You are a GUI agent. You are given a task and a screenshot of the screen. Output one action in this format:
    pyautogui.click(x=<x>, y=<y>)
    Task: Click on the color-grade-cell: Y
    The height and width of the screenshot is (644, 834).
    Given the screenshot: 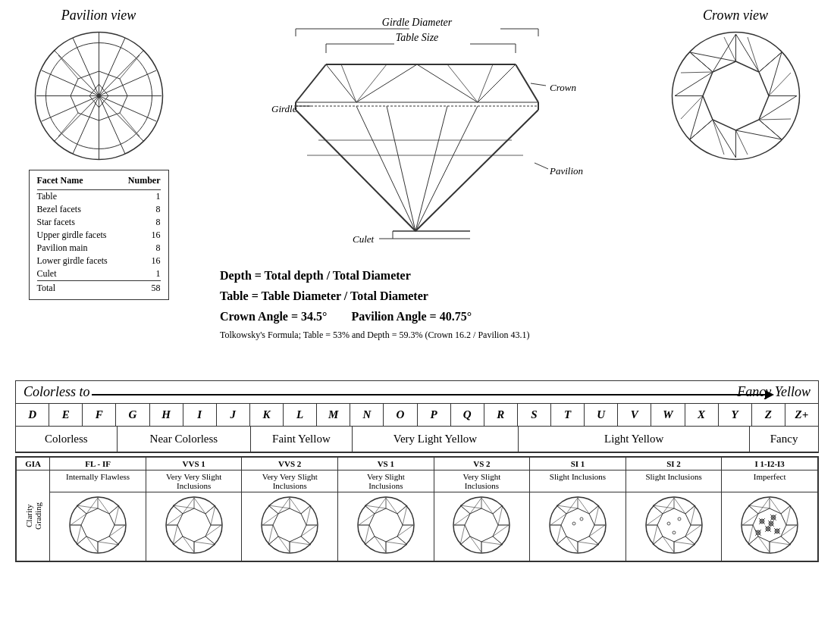 What is the action you would take?
    pyautogui.click(x=735, y=415)
    